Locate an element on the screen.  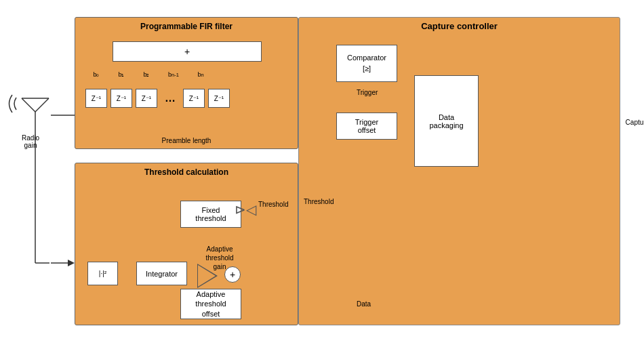
power-thresh-symbol: |·|² is located at coordinates (103, 274).